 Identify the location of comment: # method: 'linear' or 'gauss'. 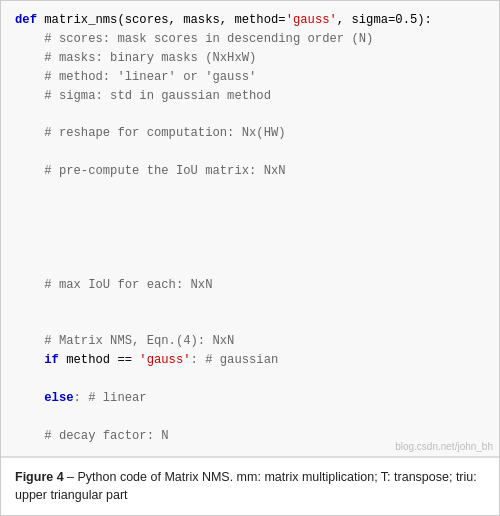
(136, 77).